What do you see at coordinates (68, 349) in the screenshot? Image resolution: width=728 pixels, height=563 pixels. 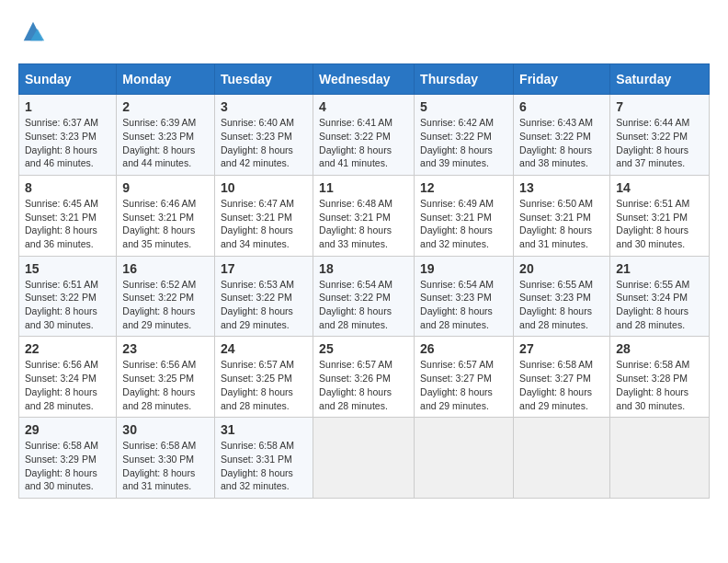 I see `day-number: 22` at bounding box center [68, 349].